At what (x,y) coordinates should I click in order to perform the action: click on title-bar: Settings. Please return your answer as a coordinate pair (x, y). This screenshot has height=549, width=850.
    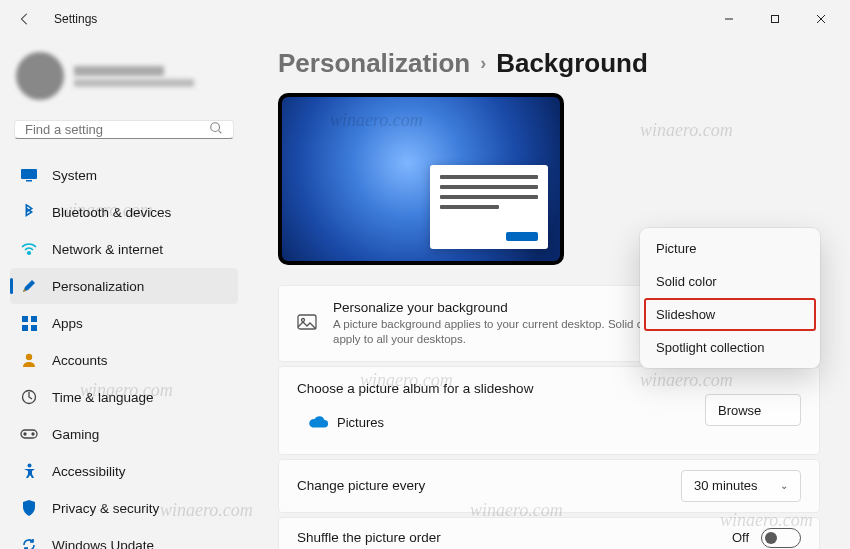
    Looking at the image, I should click on (425, 19).